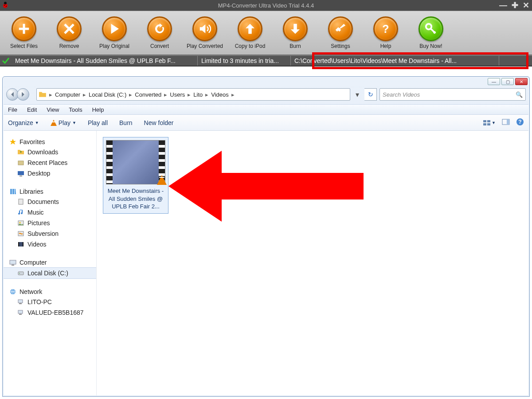 This screenshot has width=532, height=399. I want to click on explorer-minimize-button: —, so click(494, 82).